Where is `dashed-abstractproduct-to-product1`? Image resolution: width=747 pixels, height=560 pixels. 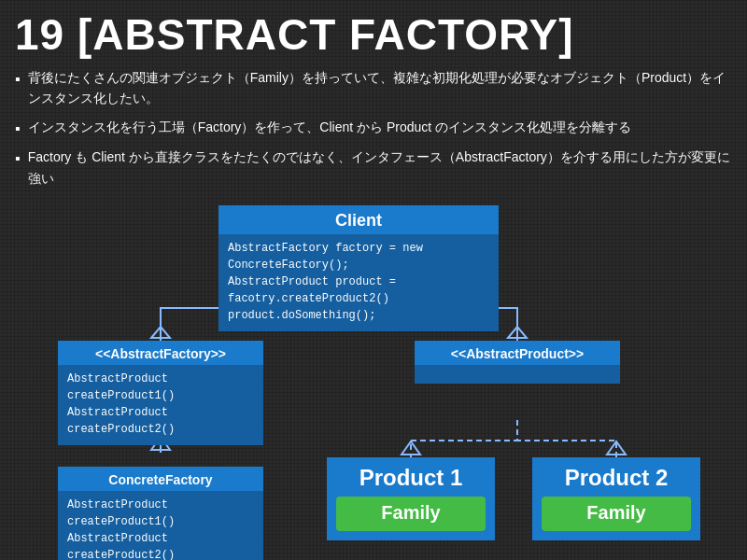 dashed-abstractproduct-to-product1 is located at coordinates (464, 439).